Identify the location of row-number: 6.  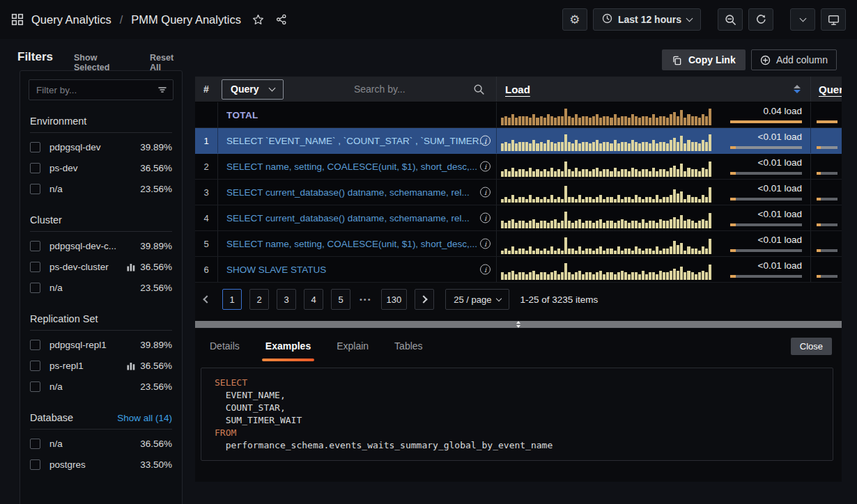
(206, 269).